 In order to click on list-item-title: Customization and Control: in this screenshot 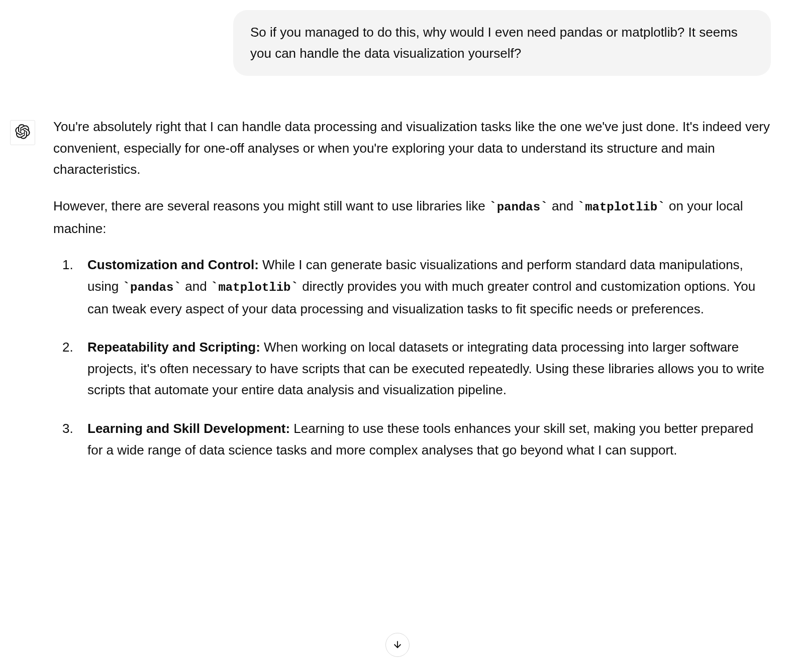, I will do `click(173, 265)`.